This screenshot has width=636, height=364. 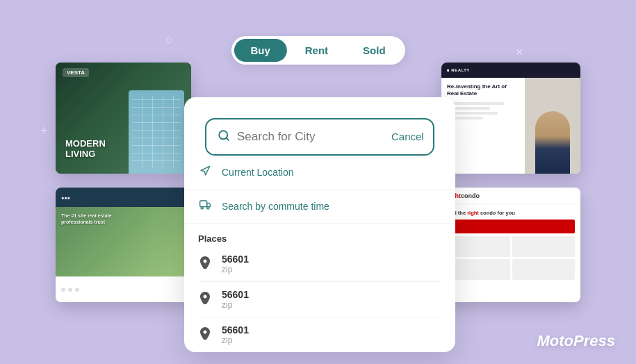 What do you see at coordinates (65, 197) in the screenshot?
I see `card-lb-logo: ●●●` at bounding box center [65, 197].